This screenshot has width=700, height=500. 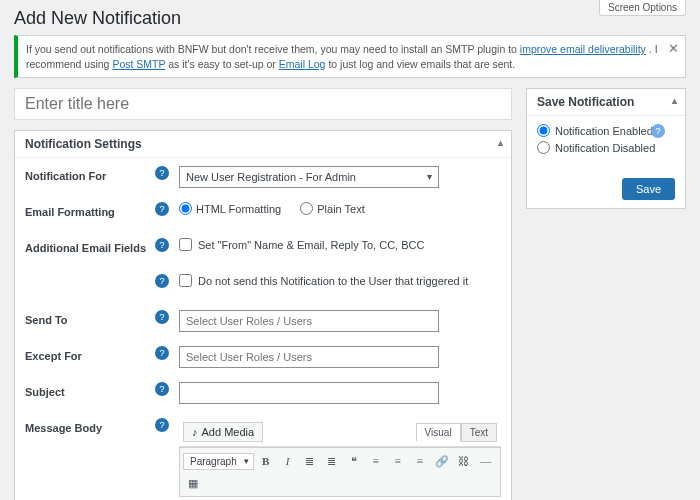 What do you see at coordinates (230, 208) in the screenshot?
I see `radio-html-formatting: HTML Formatting` at bounding box center [230, 208].